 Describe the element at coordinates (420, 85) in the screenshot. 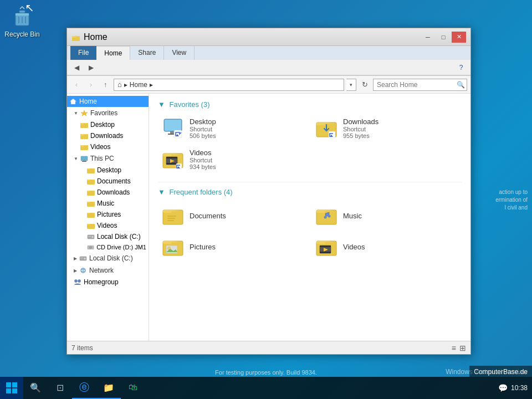

I see `search-input` at that location.